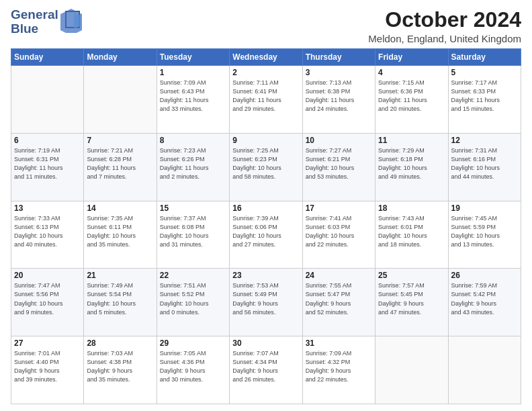 This screenshot has height=411, width=532. I want to click on day-info: Sunrise: 7:11 AM Sunset: 6:41 PM Dayligh…, so click(266, 96).